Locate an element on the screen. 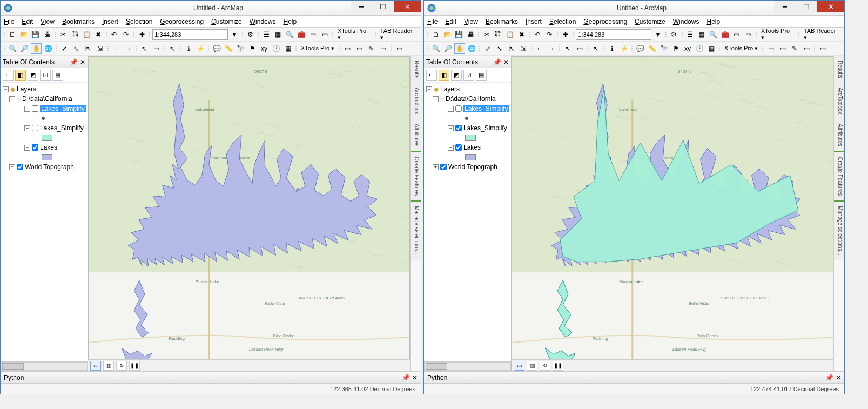 The height and width of the screenshot is (409, 868). menu-item: Windows is located at coordinates (263, 22).